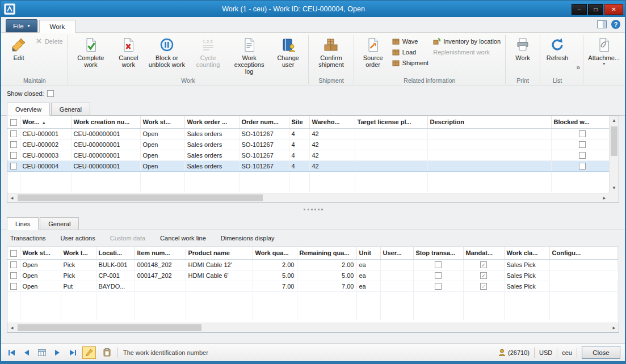  I want to click on scroll-up-icon: ▲, so click(614, 121).